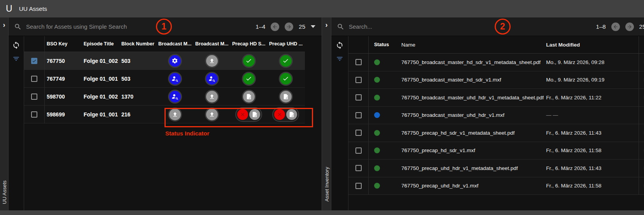 This screenshot has height=215, width=644. I want to click on table-row: 767750_precap_uhd_hdr_v1.mxf Fr., 6. Mär…, so click(496, 186).